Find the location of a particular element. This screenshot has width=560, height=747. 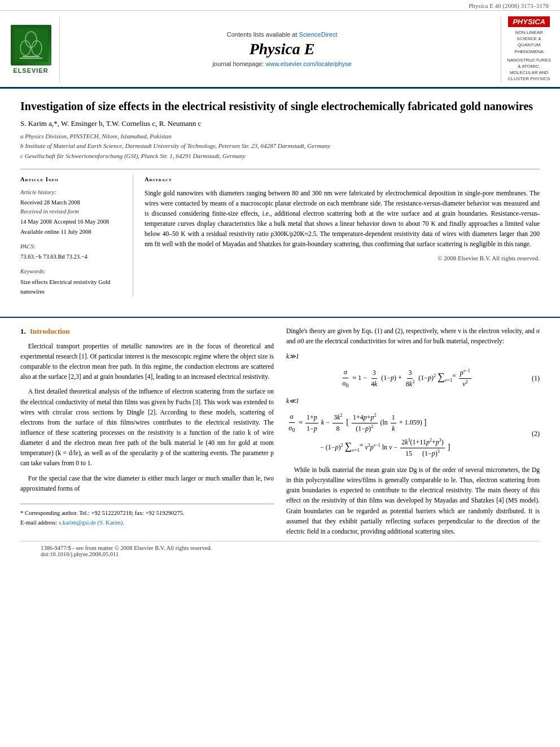

journal-name: Physica E is located at coordinates (282, 49).